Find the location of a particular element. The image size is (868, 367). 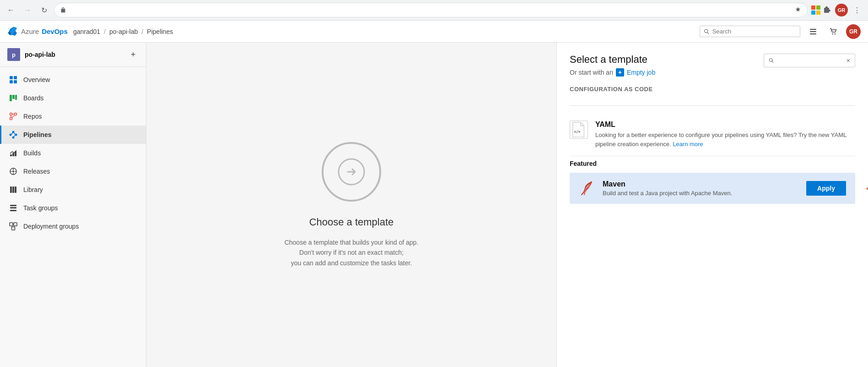

config-divider is located at coordinates (712, 105).